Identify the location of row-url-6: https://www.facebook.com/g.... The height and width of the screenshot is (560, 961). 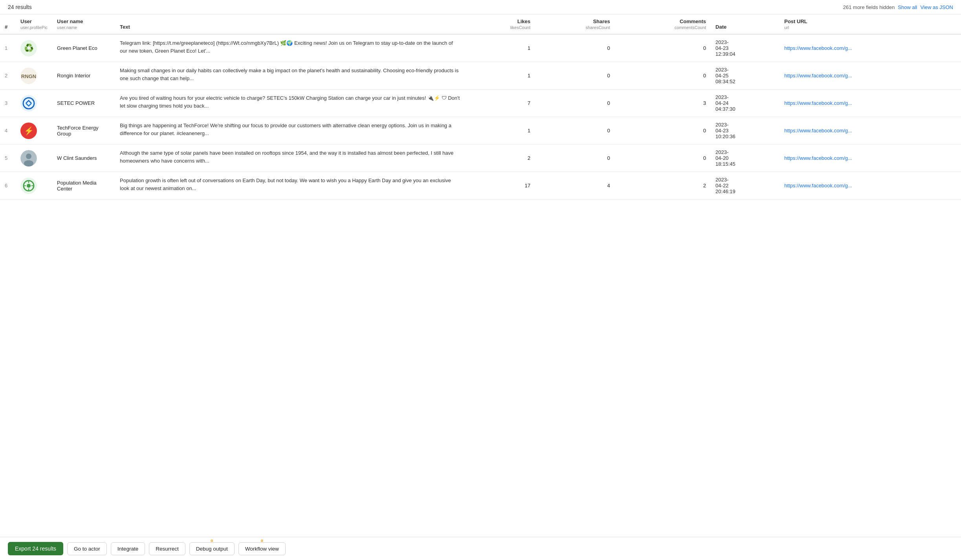
(870, 186).